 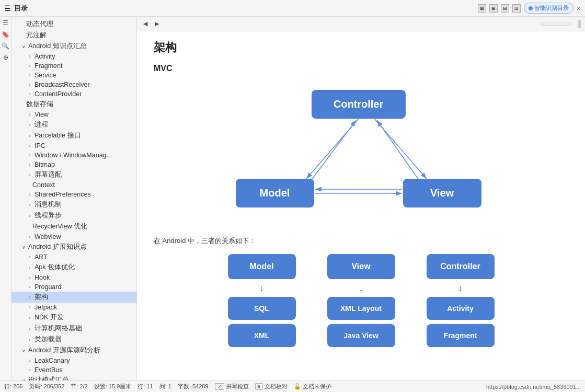 I want to click on controller-box: Controller, so click(x=359, y=105).